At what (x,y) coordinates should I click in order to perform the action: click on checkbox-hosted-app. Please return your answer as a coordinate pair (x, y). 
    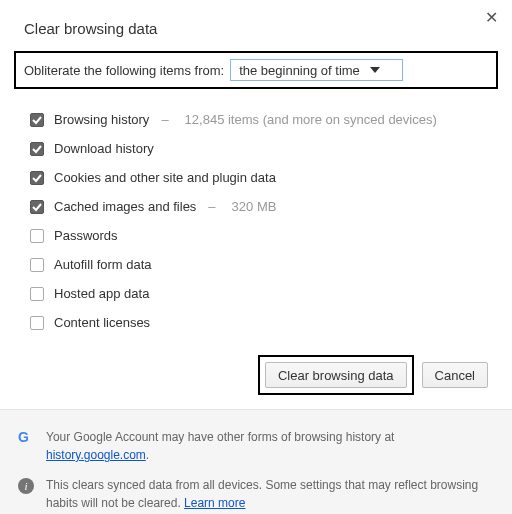
    Looking at the image, I should click on (37, 294).